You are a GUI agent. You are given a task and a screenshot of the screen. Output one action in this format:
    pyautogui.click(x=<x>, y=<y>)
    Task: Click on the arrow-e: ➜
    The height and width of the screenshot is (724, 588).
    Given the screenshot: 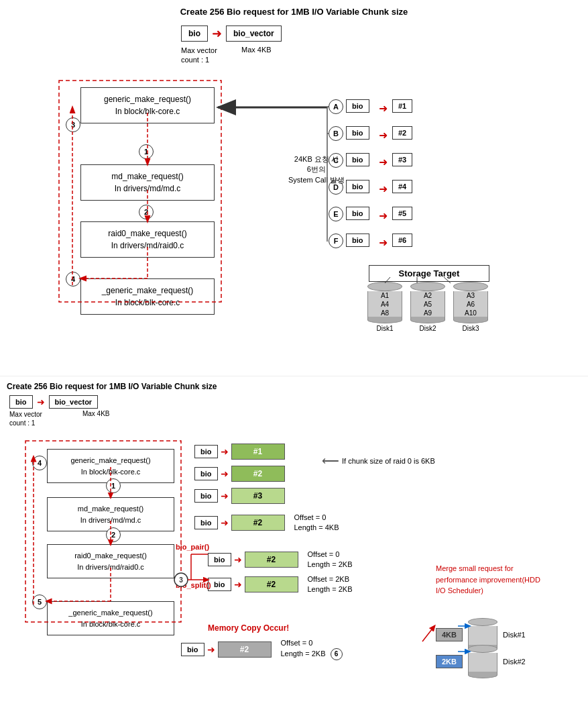 What is the action you would take?
    pyautogui.click(x=384, y=216)
    